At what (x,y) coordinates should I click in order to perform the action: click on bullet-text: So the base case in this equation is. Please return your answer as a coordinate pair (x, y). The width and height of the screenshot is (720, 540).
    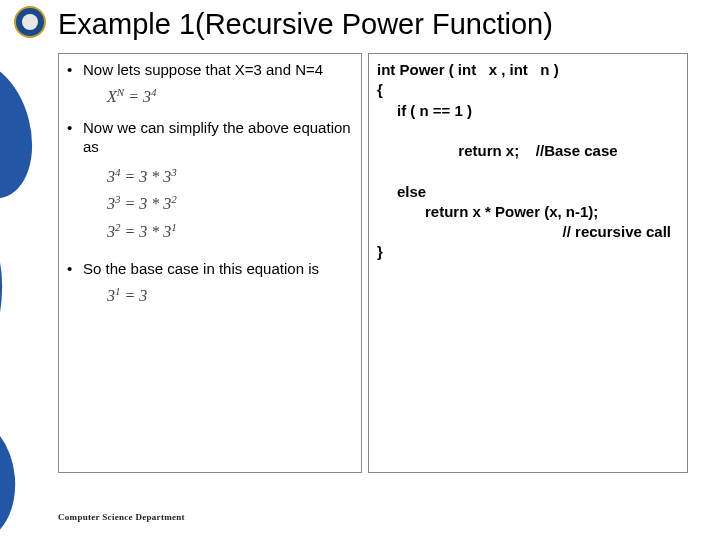
    Looking at the image, I should click on (218, 269).